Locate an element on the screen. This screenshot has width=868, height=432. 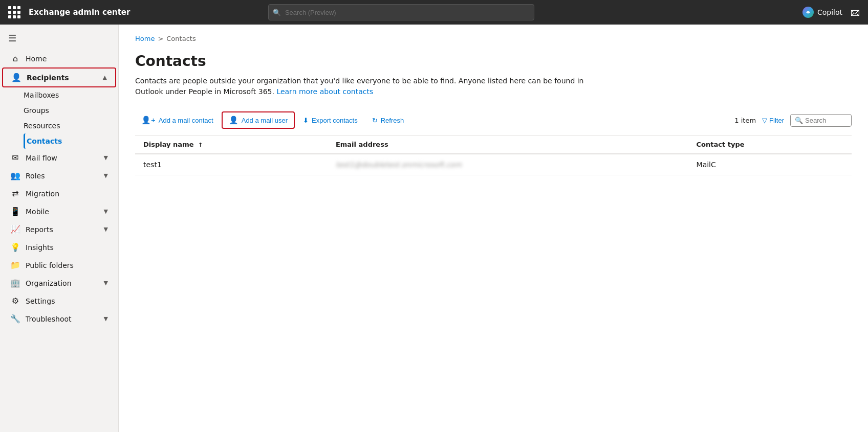
col-contact-type: Contact type is located at coordinates (770, 145).